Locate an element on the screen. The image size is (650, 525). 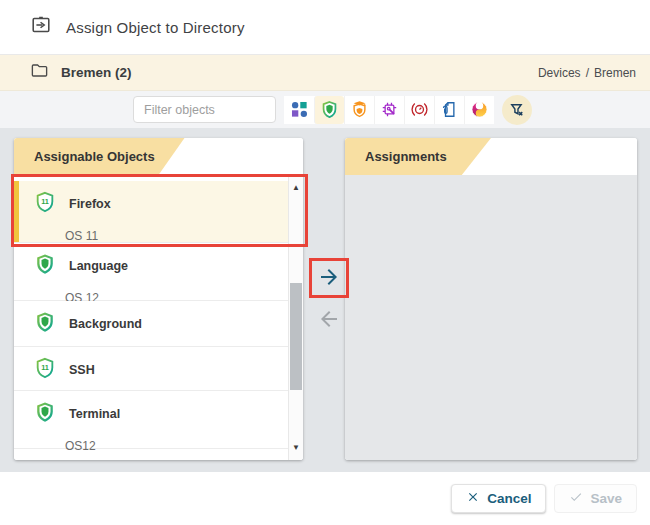
breadcrumb-parent: Devices is located at coordinates (560, 73).